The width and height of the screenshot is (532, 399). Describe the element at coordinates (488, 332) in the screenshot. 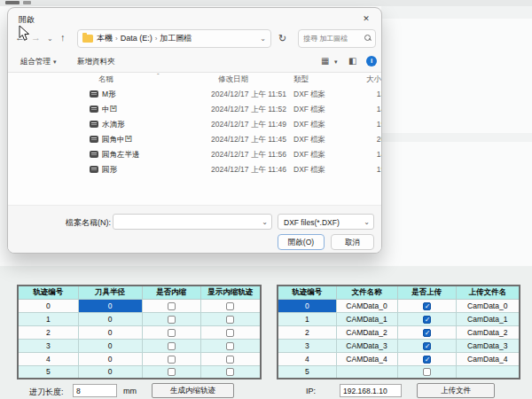

I see `cell-upload-filename: CamData_2` at that location.